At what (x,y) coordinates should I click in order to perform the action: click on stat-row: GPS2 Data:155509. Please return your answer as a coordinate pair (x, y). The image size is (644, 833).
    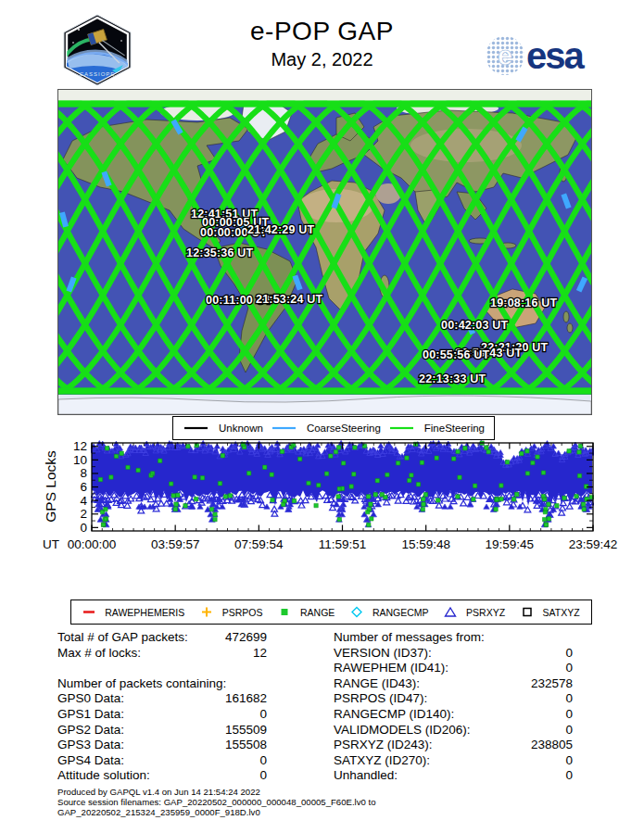
    Looking at the image, I should click on (162, 730).